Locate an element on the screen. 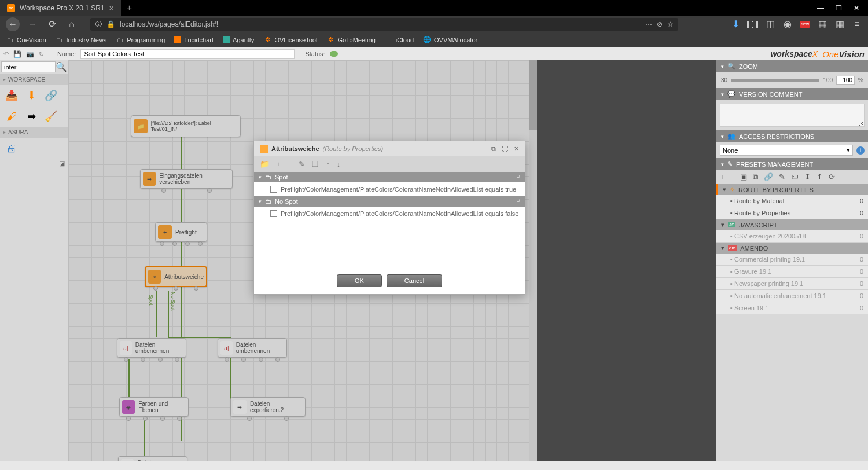 The width and height of the screenshot is (868, 470). access-select: None▾ is located at coordinates (786, 150).